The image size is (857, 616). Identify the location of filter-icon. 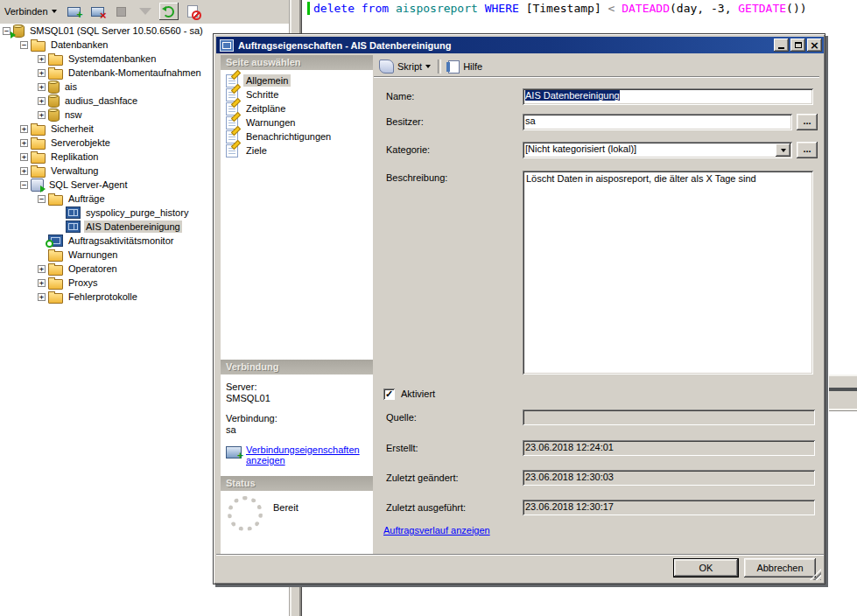
(145, 11).